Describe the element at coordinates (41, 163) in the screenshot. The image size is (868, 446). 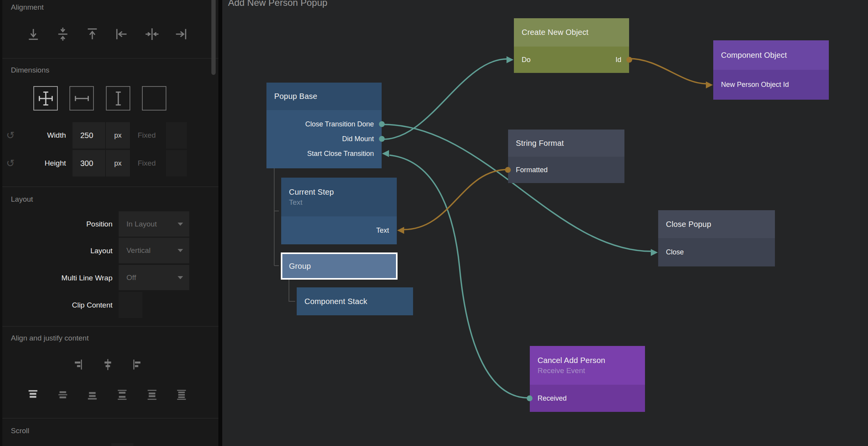
I see `height-label: Height` at that location.